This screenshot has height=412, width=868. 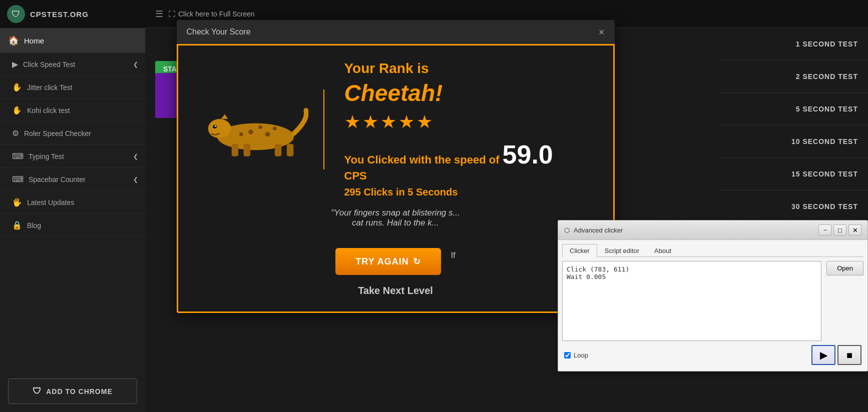 I want to click on test-label: 10 SECOND TEST, so click(x=825, y=142).